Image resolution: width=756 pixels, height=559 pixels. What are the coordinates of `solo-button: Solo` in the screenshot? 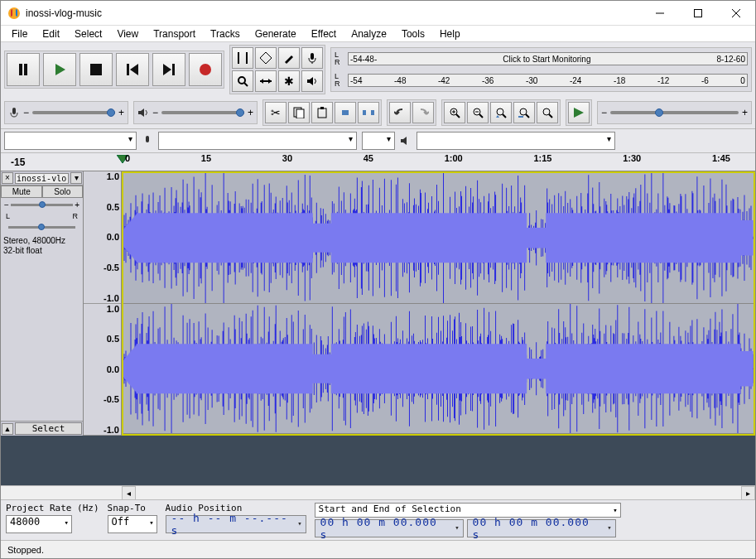 It's located at (63, 192).